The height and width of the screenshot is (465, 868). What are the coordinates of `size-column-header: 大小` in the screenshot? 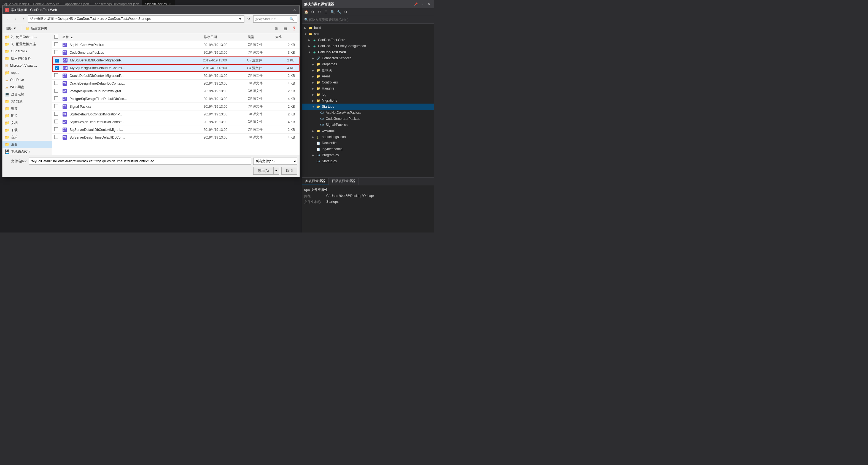 It's located at (286, 37).